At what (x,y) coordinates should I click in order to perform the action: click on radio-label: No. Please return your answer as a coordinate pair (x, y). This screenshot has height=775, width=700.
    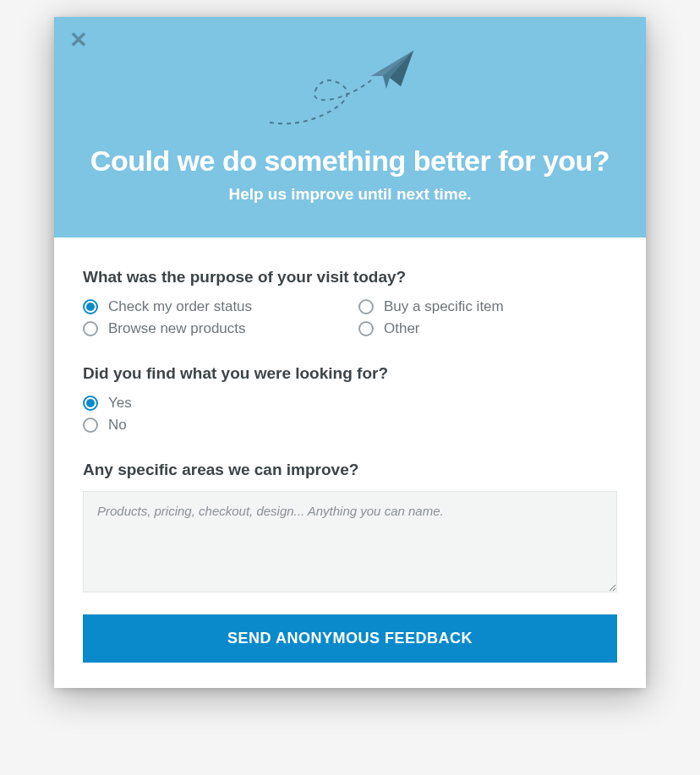
    Looking at the image, I should click on (118, 425).